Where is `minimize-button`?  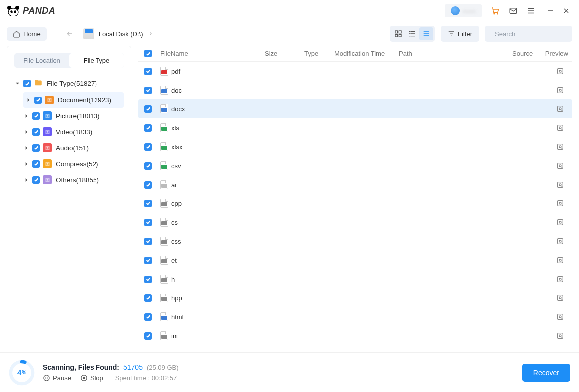 minimize-button is located at coordinates (550, 11).